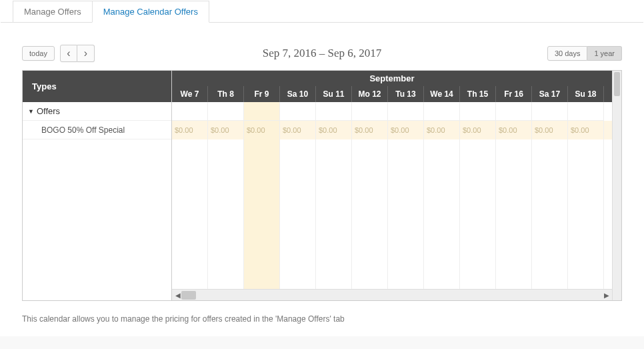 This screenshot has width=644, height=349. What do you see at coordinates (370, 94) in the screenshot?
I see `day-header-cell: Mo 12` at bounding box center [370, 94].